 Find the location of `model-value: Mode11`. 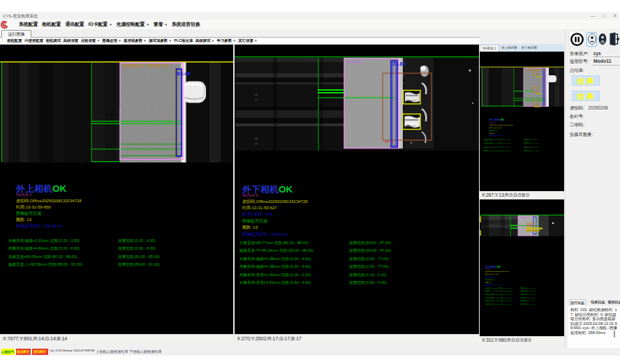

model-value: Mode11 is located at coordinates (603, 61).